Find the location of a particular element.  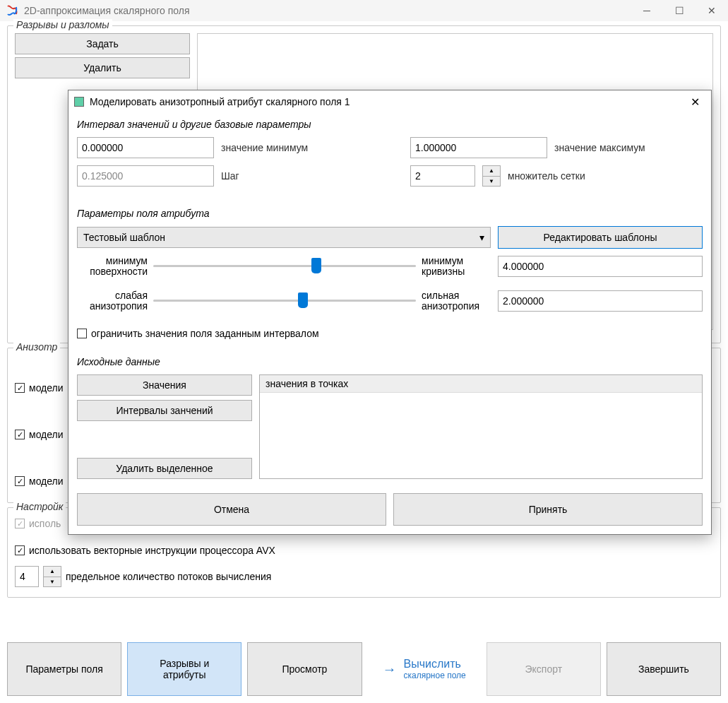

threads-input is located at coordinates (27, 577).